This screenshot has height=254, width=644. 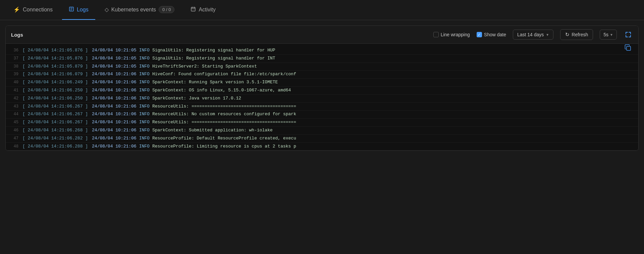 I want to click on log-row: 37 [ 24/08/04 14:21:05.876 ] 24/08/04 10…, so click(x=322, y=59).